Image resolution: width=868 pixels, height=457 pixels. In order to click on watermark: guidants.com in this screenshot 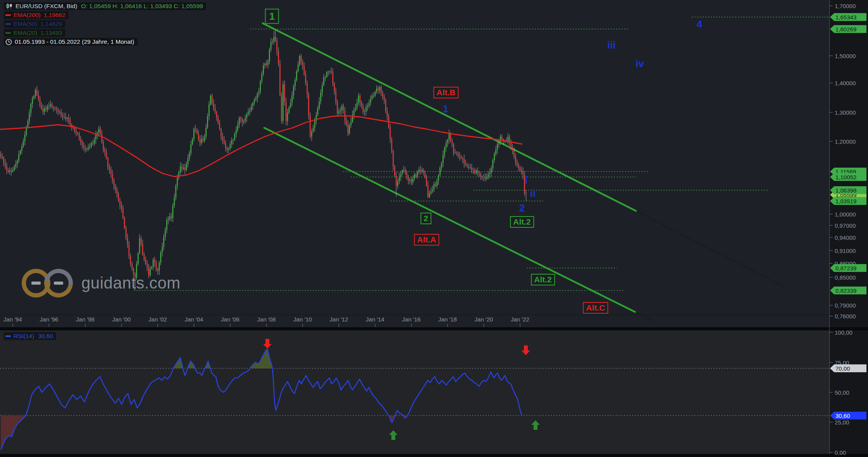, I will do `click(101, 283)`.